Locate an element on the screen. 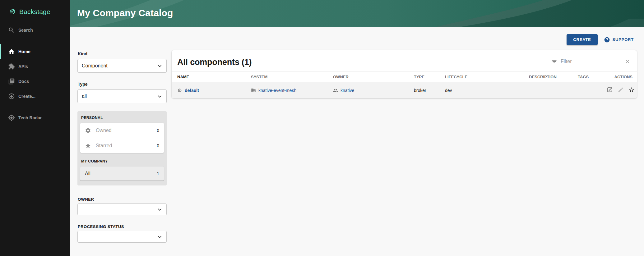  create-button: CREATE is located at coordinates (582, 40).